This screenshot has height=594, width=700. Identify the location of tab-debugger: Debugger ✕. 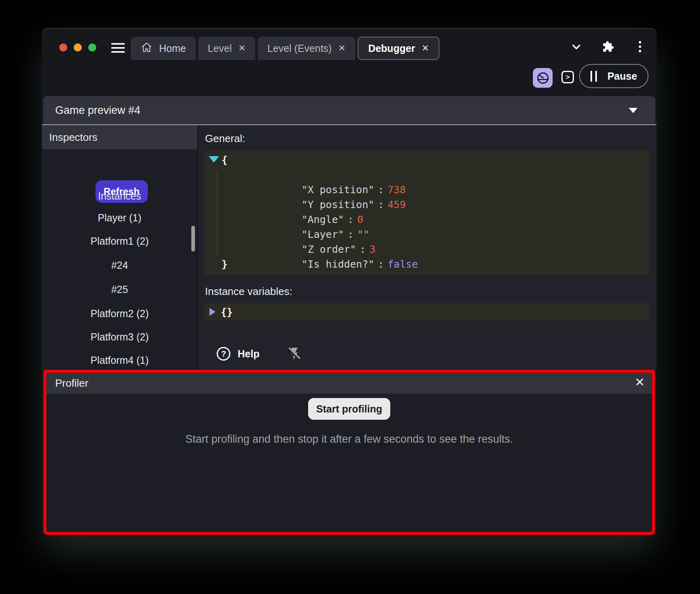
(399, 48).